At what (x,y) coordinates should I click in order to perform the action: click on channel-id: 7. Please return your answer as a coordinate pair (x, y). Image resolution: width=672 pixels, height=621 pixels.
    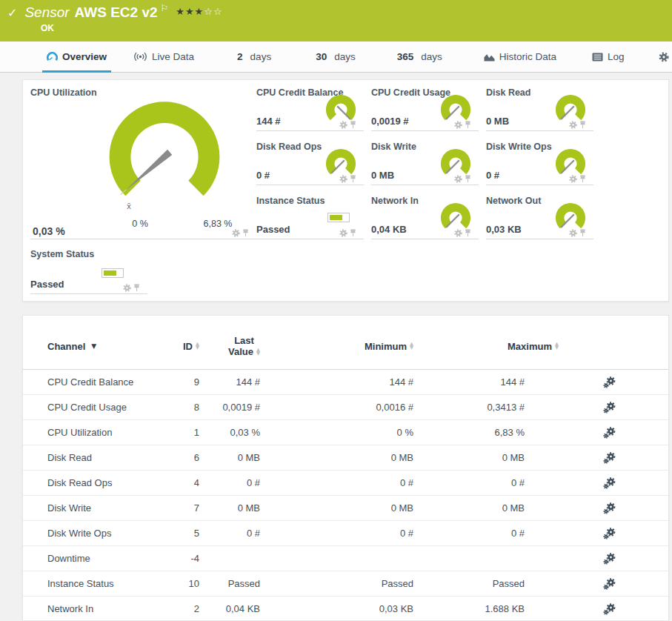
    Looking at the image, I should click on (197, 508).